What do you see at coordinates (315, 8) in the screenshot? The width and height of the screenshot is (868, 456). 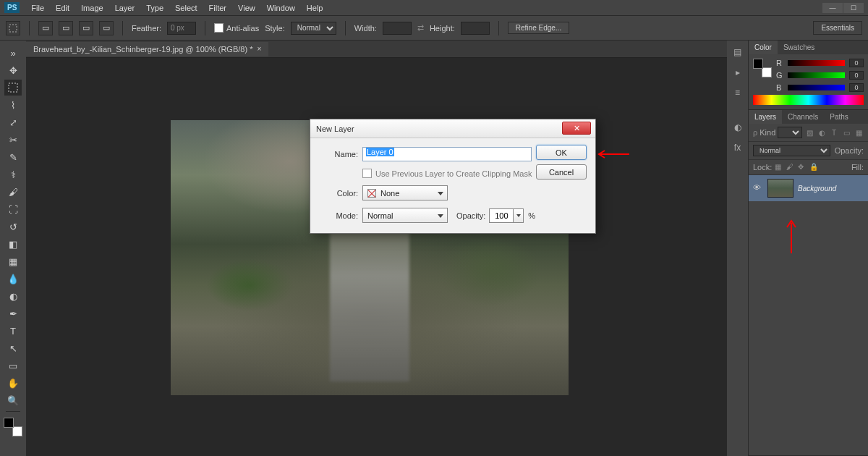 I see `menu-help: Help` at bounding box center [315, 8].